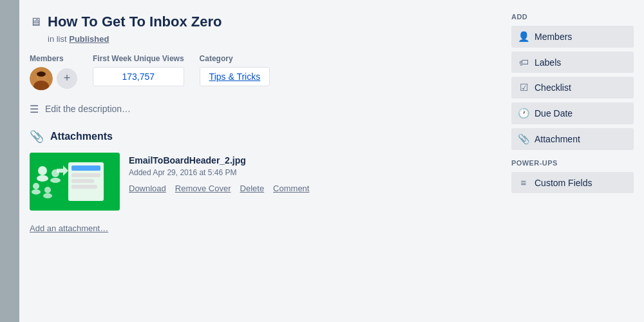  What do you see at coordinates (252, 188) in the screenshot?
I see `delete-button: Delete` at bounding box center [252, 188].